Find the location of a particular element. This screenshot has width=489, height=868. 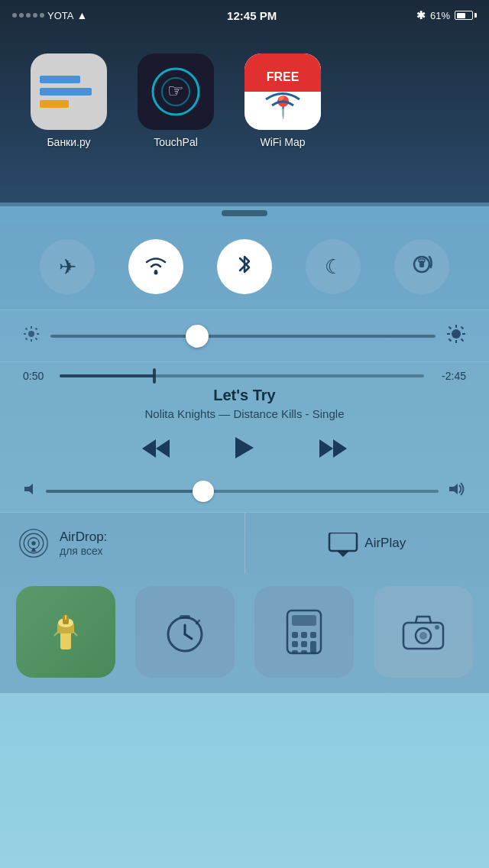

app-label-touchpal: TouchPal is located at coordinates (176, 142).